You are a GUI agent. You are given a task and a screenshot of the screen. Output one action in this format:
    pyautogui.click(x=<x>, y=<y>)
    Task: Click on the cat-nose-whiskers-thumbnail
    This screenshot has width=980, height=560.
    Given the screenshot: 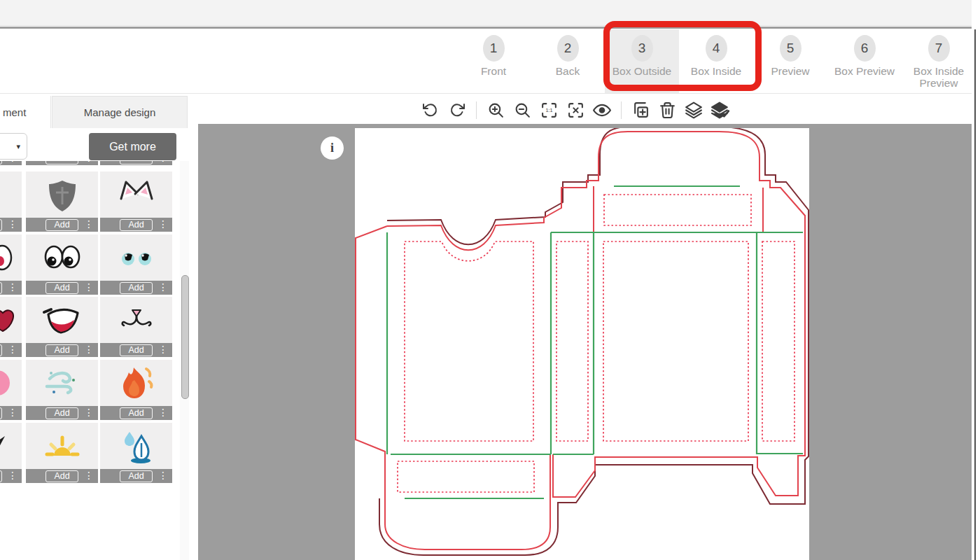 What is the action you would take?
    pyautogui.click(x=136, y=320)
    